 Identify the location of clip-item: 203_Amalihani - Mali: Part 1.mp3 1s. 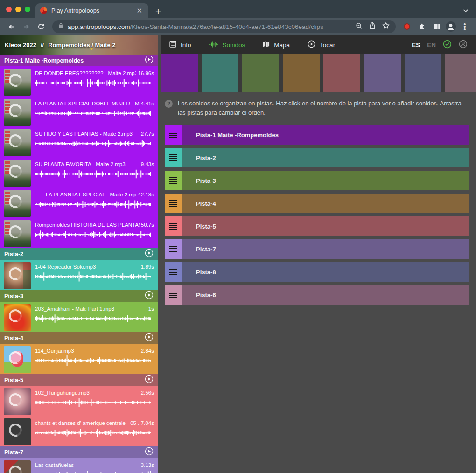
(79, 317).